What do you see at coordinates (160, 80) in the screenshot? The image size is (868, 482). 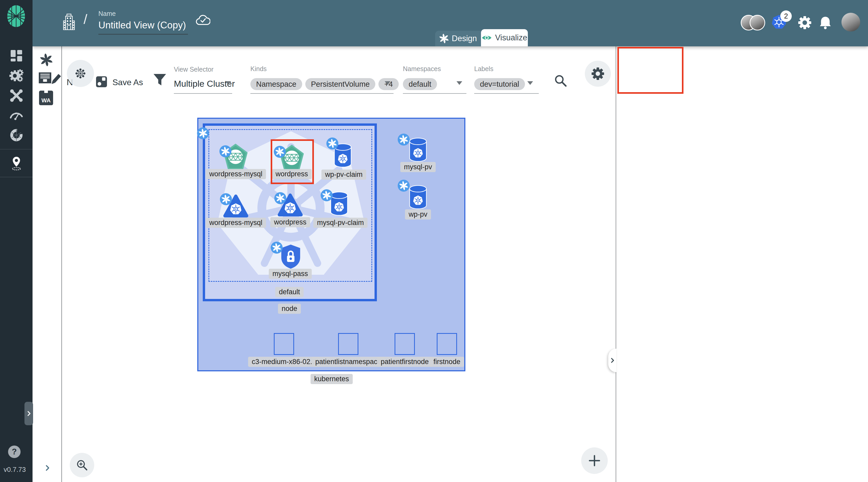 I see `filter-funnel-icon` at bounding box center [160, 80].